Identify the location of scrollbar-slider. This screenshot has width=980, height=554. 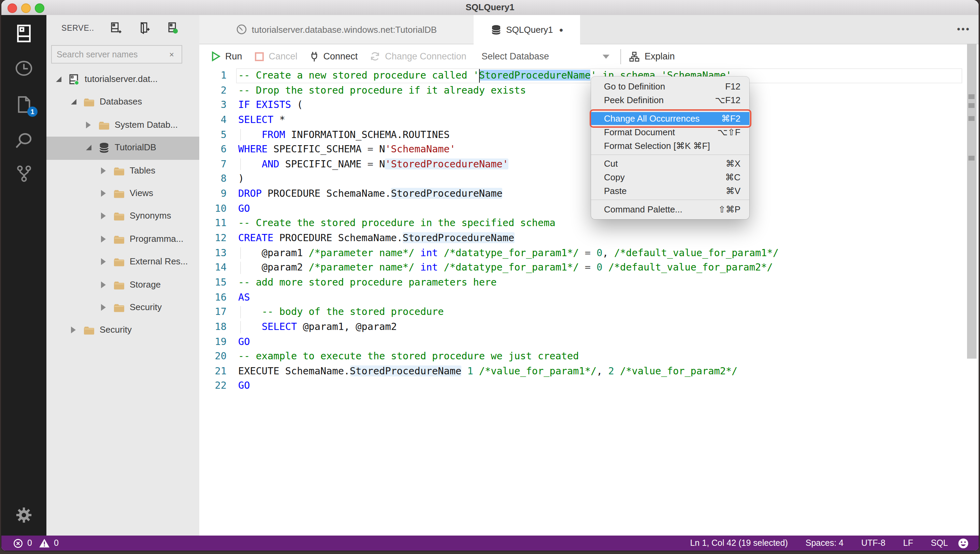
(972, 201).